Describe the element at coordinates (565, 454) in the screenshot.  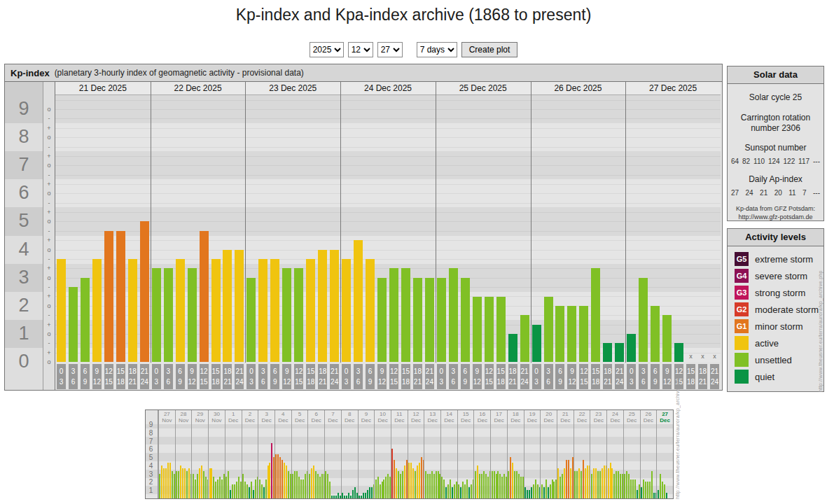
I see `mini-day-column: 21Dec` at that location.